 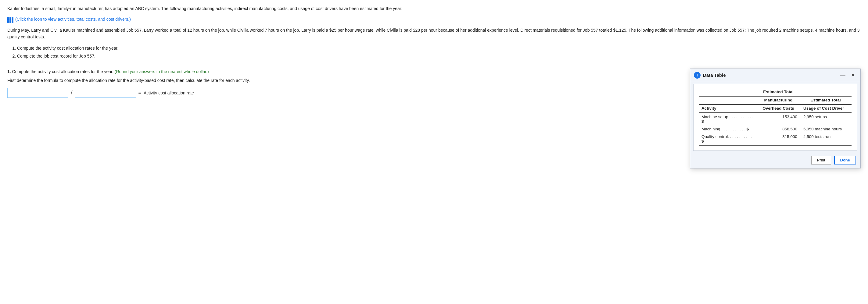 What do you see at coordinates (775, 119) in the screenshot?
I see `table-row: Machine setup . . . . . . . . . . . $153…` at bounding box center [775, 119].